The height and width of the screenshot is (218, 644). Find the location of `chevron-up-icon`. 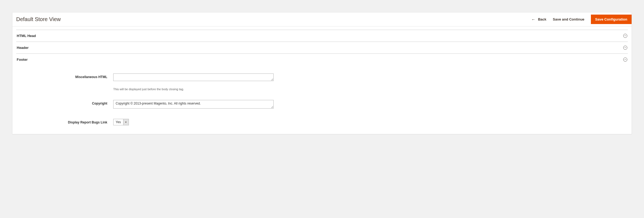

chevron-up-icon is located at coordinates (625, 59).